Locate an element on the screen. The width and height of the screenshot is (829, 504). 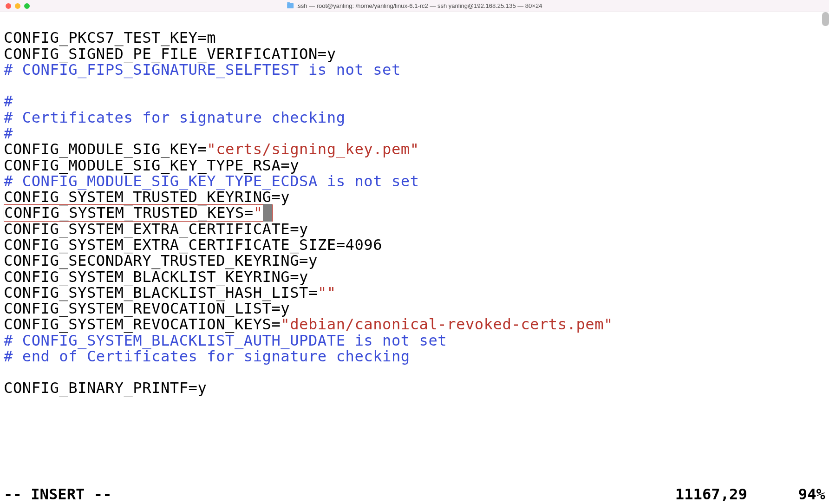
config-line: CONFIG_SYSTEM_EXTRA_CERTIFICATE=y is located at coordinates (156, 229).